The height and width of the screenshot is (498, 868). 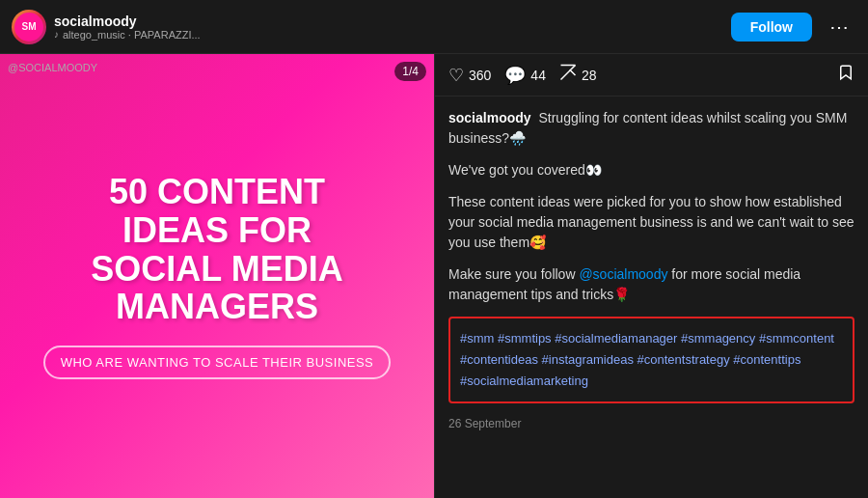 What do you see at coordinates (470, 75) in the screenshot?
I see `like-action: ♡ 360` at bounding box center [470, 75].